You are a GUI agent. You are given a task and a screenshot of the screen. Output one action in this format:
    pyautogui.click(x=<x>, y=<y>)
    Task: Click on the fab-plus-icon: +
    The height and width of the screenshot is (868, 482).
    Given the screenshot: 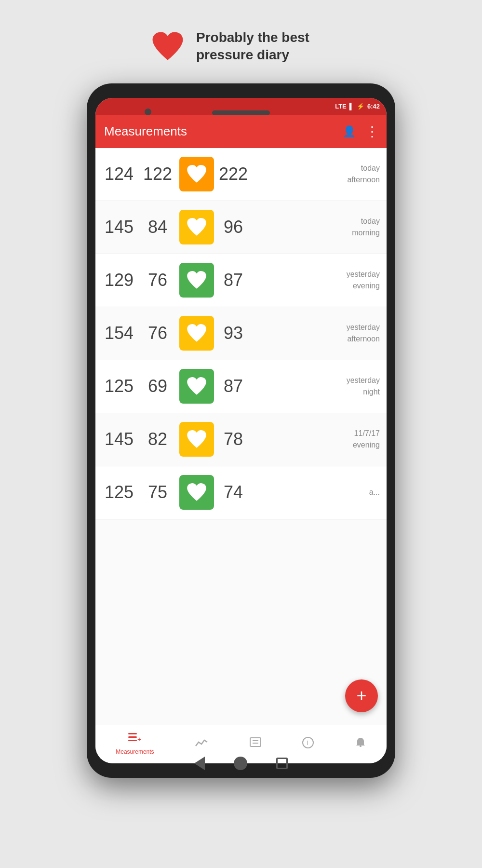 What is the action you would take?
    pyautogui.click(x=362, y=696)
    